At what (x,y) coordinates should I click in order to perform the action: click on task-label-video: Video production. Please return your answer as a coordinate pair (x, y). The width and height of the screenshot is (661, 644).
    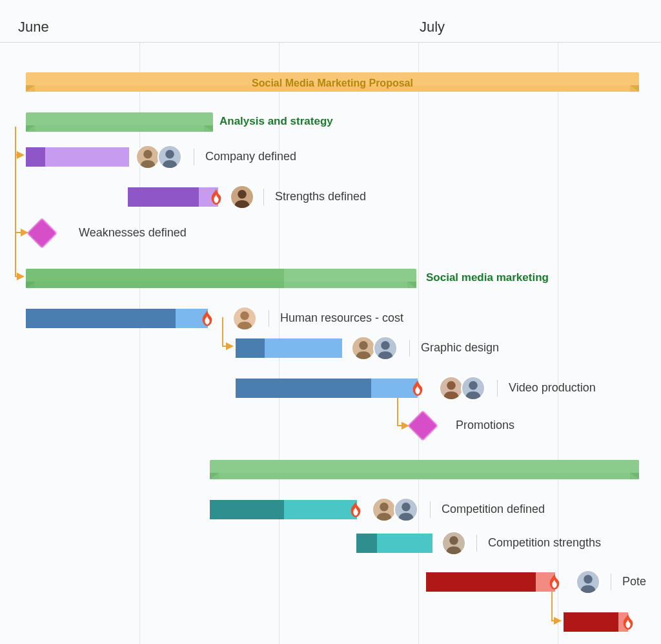
    Looking at the image, I should click on (553, 388).